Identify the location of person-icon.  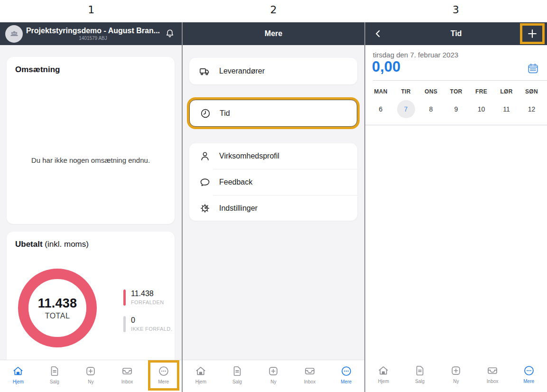
(205, 156).